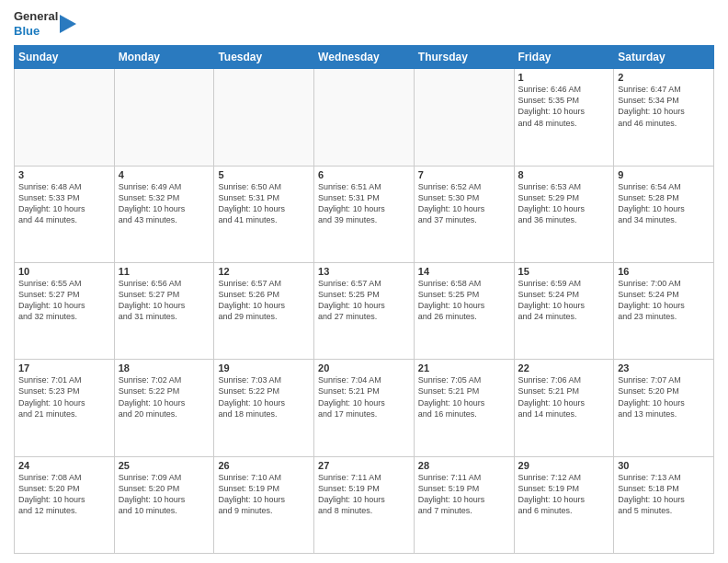 The image size is (728, 563). What do you see at coordinates (463, 213) in the screenshot?
I see `calendar-cell: 7Sunrise: 6:52 AM Sunset: 5:30 PM Daylig…` at bounding box center [463, 213].